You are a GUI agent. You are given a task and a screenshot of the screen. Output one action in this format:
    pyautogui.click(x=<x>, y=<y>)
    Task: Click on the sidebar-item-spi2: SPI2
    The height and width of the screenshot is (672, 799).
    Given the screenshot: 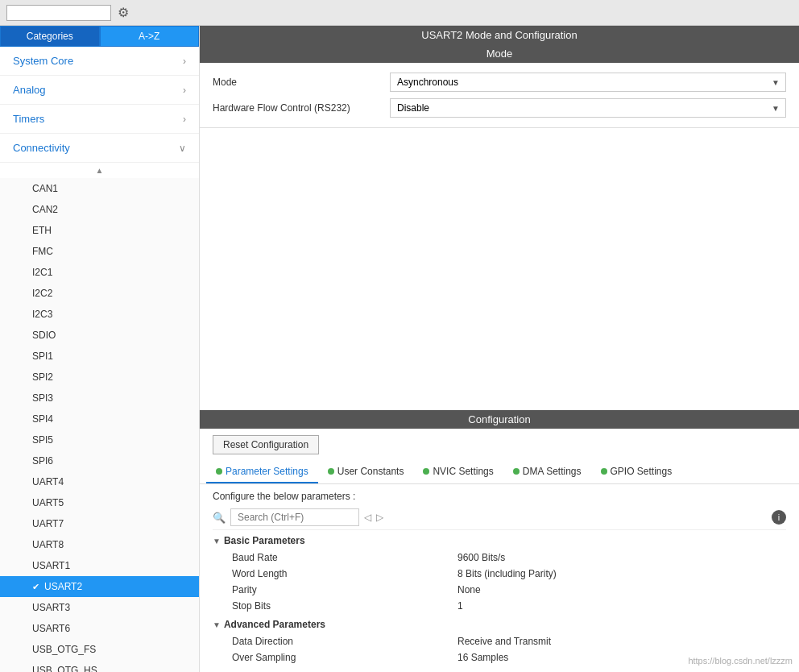 What is the action you would take?
    pyautogui.click(x=100, y=377)
    